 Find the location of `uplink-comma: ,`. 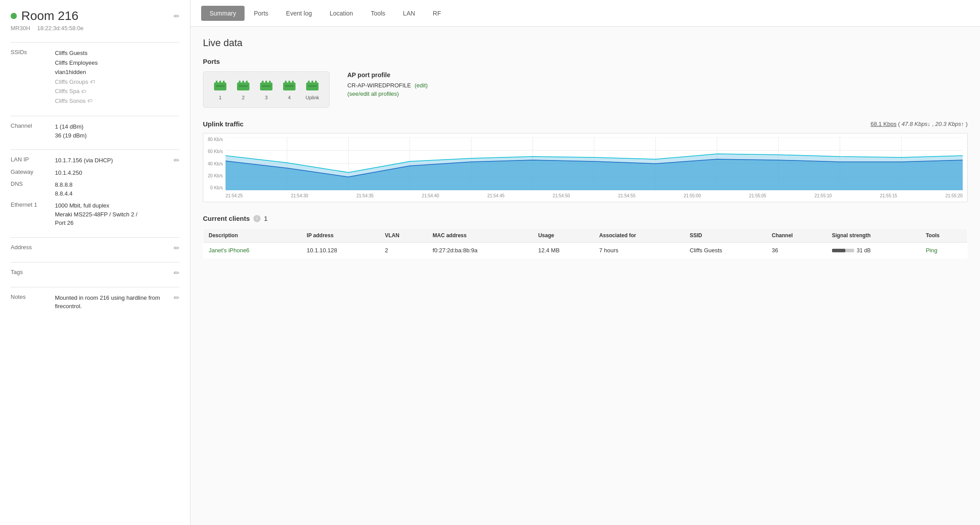

uplink-comma: , is located at coordinates (934, 124).